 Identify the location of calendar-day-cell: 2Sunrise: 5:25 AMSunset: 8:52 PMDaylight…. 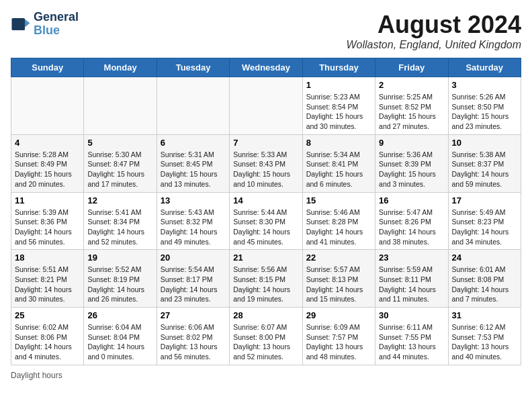
(412, 106).